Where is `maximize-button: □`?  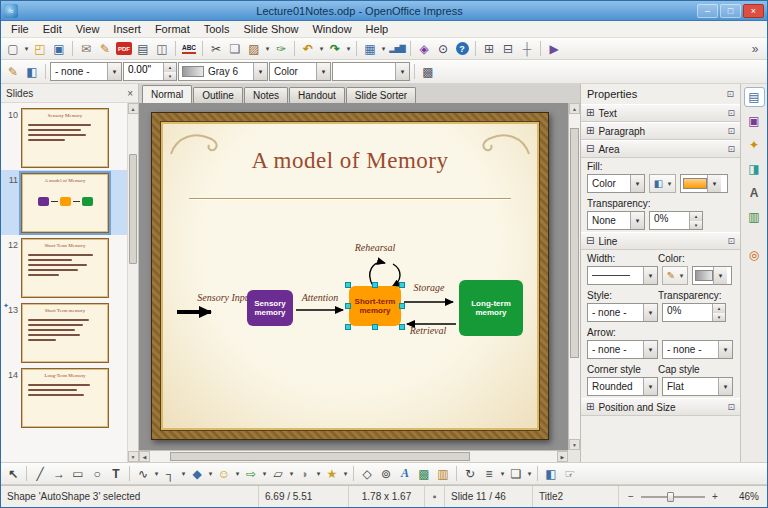
maximize-button: □ is located at coordinates (730, 11).